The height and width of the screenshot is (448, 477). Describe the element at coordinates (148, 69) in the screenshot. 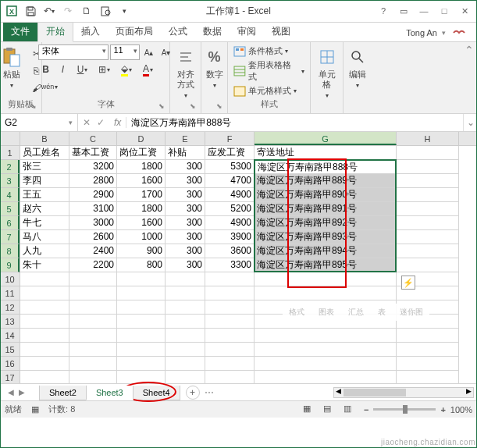

I see `font-color-button: A▾` at that location.